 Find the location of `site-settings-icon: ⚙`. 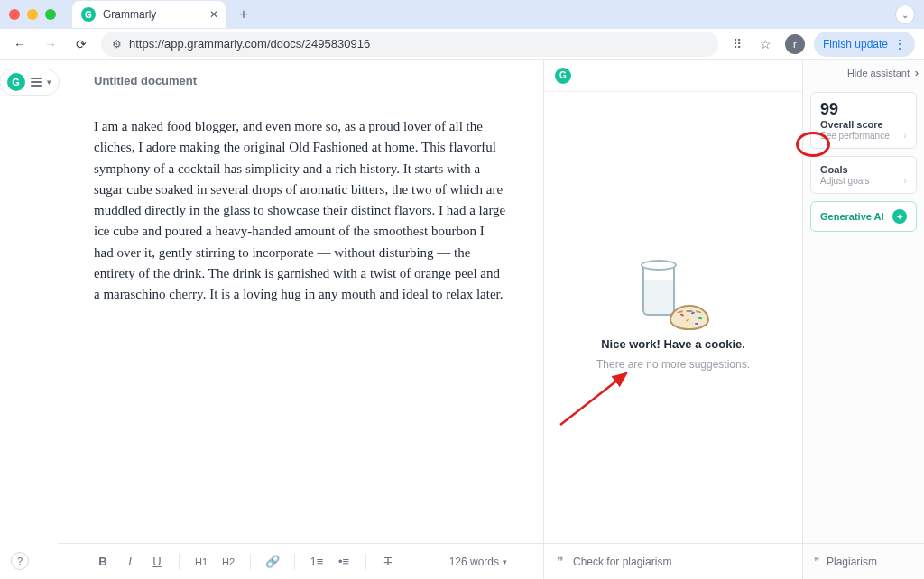

site-settings-icon: ⚙ is located at coordinates (117, 44).